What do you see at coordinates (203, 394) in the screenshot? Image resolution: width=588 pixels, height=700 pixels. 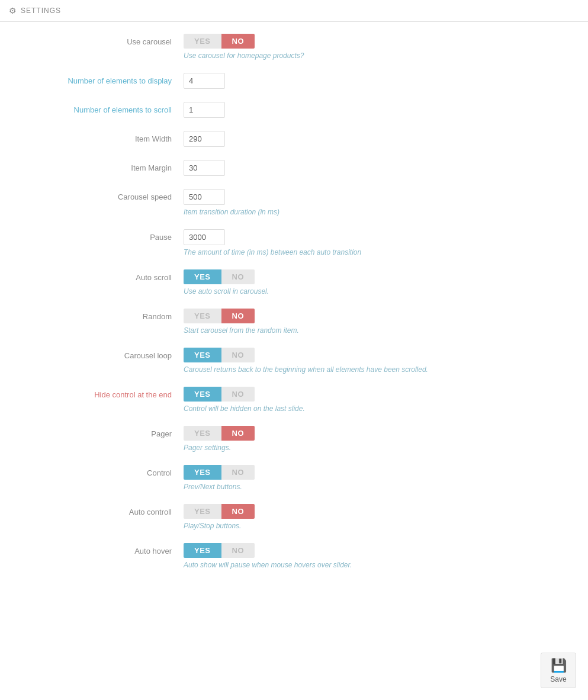 I see `toggle-yes-hide-control: YES` at bounding box center [203, 394].